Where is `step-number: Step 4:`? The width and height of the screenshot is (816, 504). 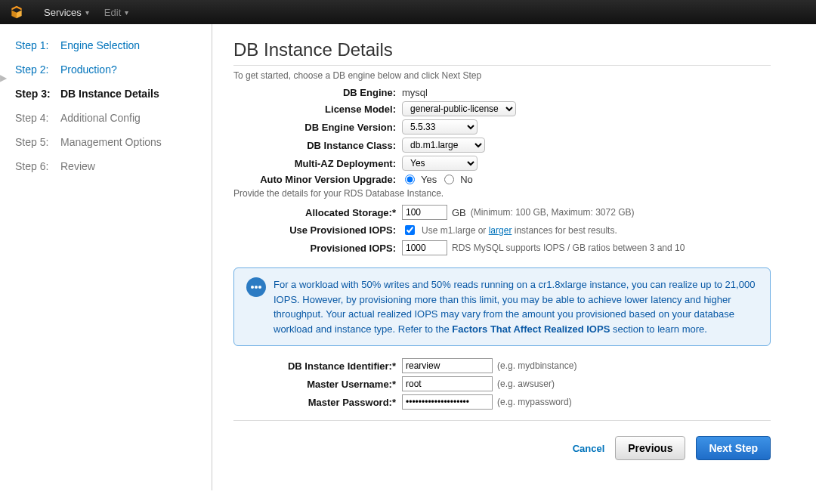 step-number: Step 4: is located at coordinates (38, 118).